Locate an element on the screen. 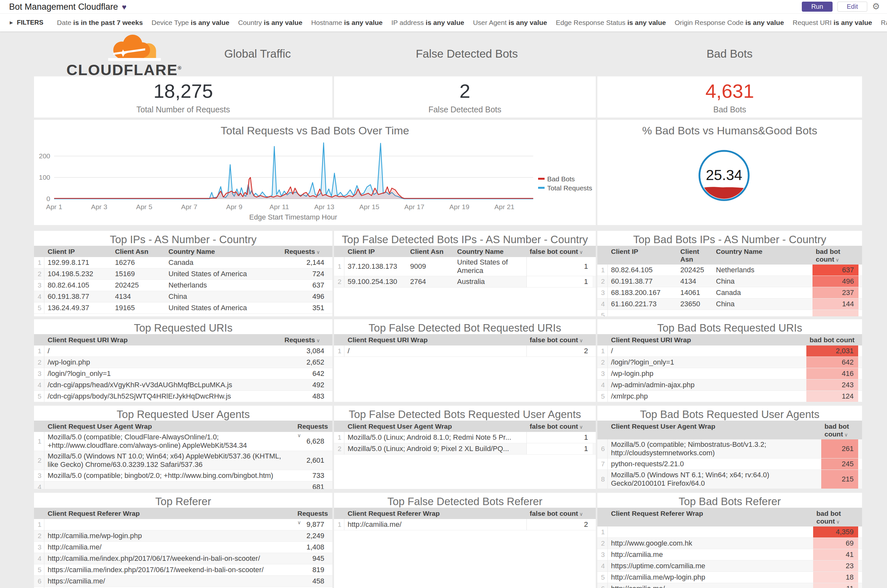  table-row: 2http://camilia.me/wp-login.php2,249 is located at coordinates (183, 536).